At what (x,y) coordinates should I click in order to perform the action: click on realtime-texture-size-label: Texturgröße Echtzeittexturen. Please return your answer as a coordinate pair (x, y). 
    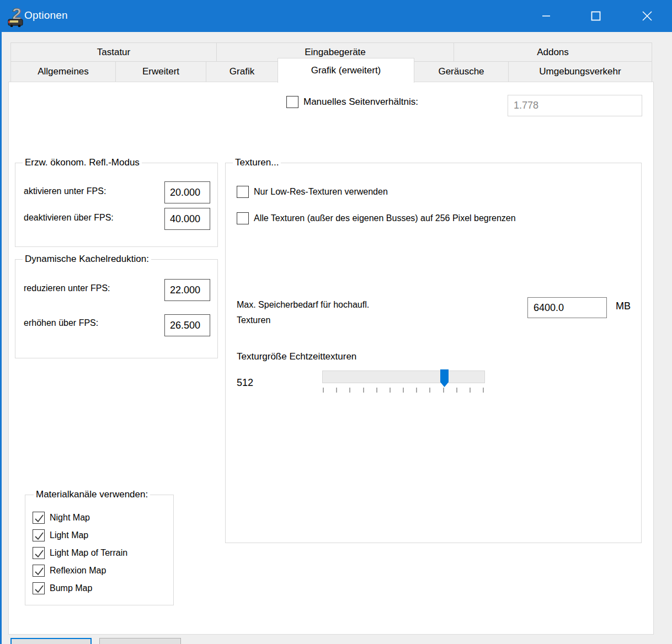
    Looking at the image, I should click on (297, 357).